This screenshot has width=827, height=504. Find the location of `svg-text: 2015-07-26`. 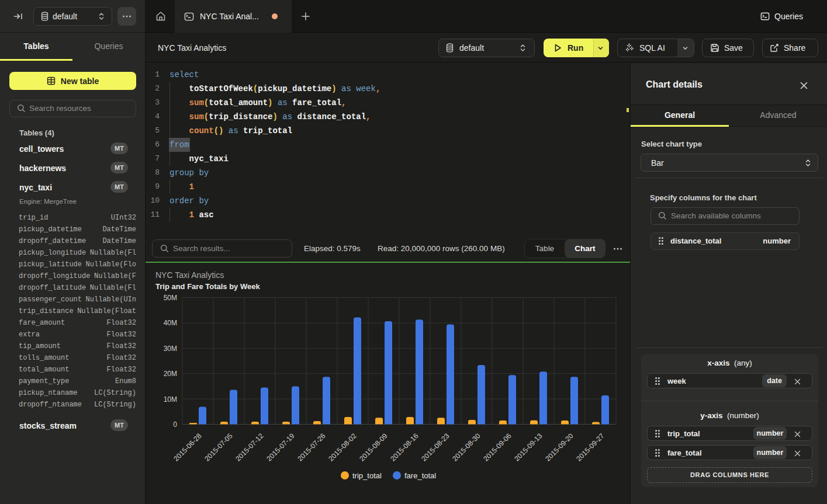

svg-text: 2015-07-26 is located at coordinates (312, 447).